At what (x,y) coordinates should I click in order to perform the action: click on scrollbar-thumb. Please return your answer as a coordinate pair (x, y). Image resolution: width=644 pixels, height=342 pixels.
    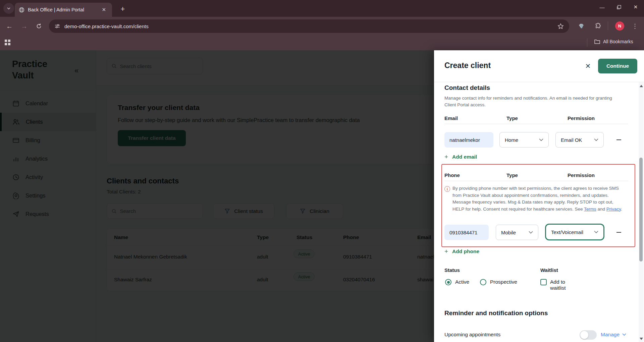
    Looking at the image, I should click on (641, 210).